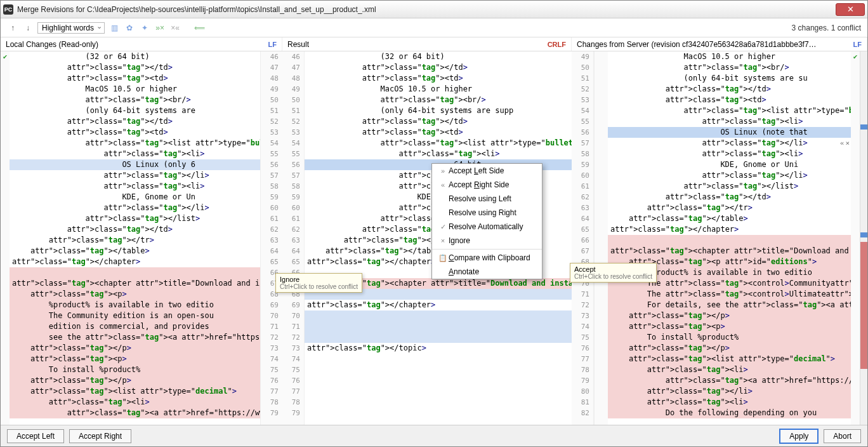  Describe the element at coordinates (443, 258) in the screenshot. I see `menu-icon: 📋` at that location.